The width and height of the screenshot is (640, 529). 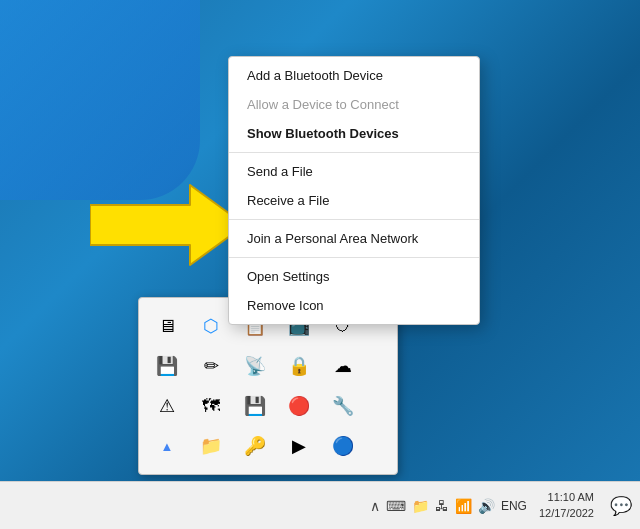 I want to click on tray-icon-monitor: 🖥, so click(x=167, y=326).